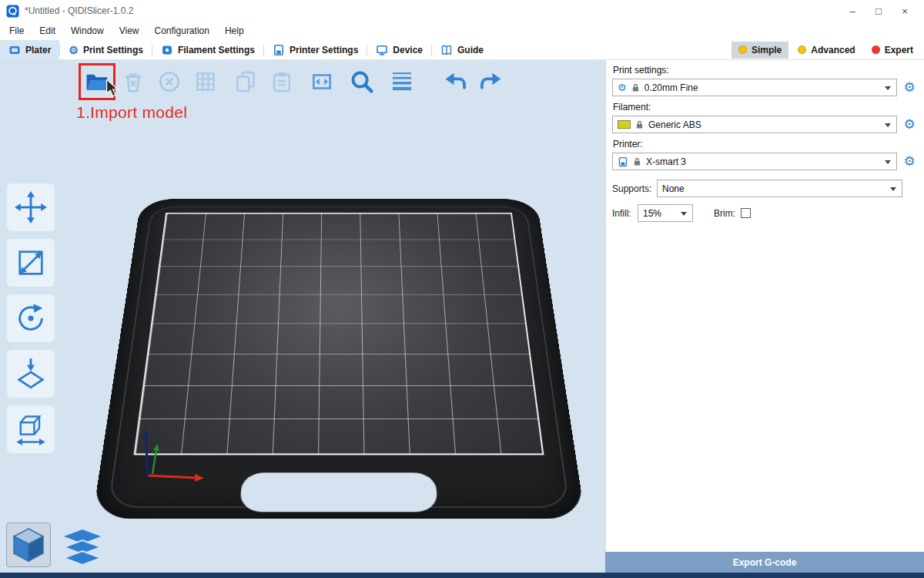 The width and height of the screenshot is (924, 578). What do you see at coordinates (399, 49) in the screenshot?
I see `tab-device: Device` at bounding box center [399, 49].